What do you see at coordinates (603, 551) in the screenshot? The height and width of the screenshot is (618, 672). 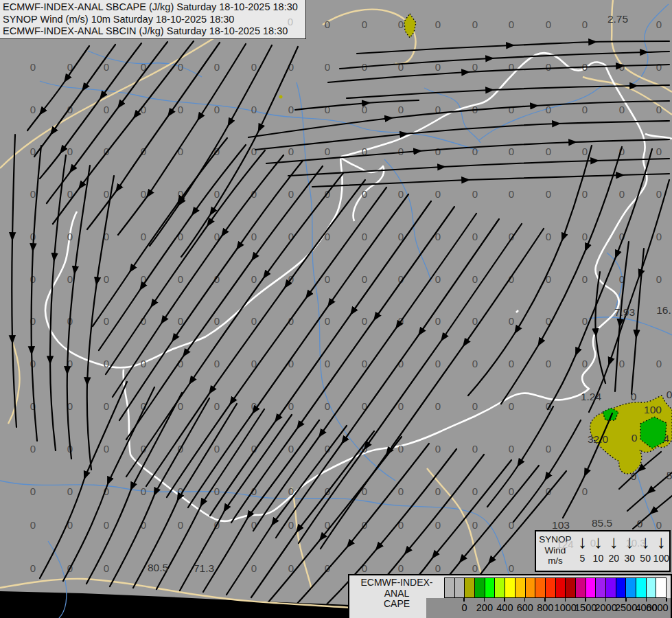 I see `wind-legend: SYNOP Wind m/s ↓5↓10↓20↓30↓50↓100` at bounding box center [603, 551].